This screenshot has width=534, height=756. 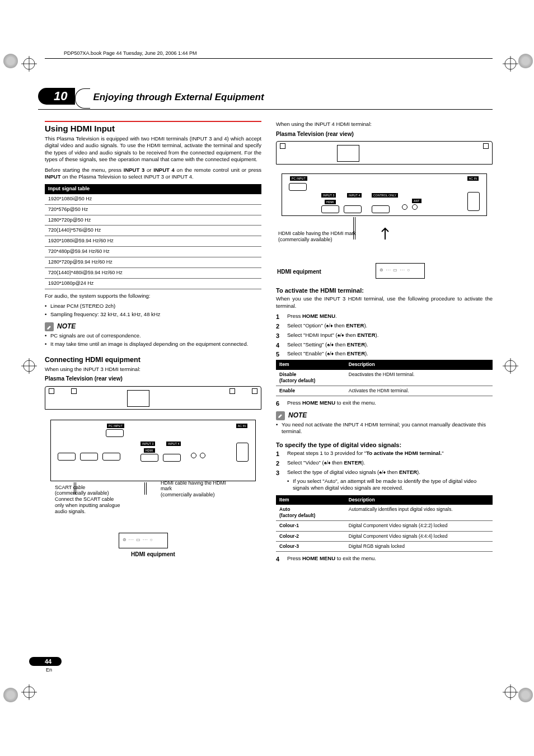 I want to click on table-row: 720(1440)*576i@50 Hz, so click(x=153, y=231).